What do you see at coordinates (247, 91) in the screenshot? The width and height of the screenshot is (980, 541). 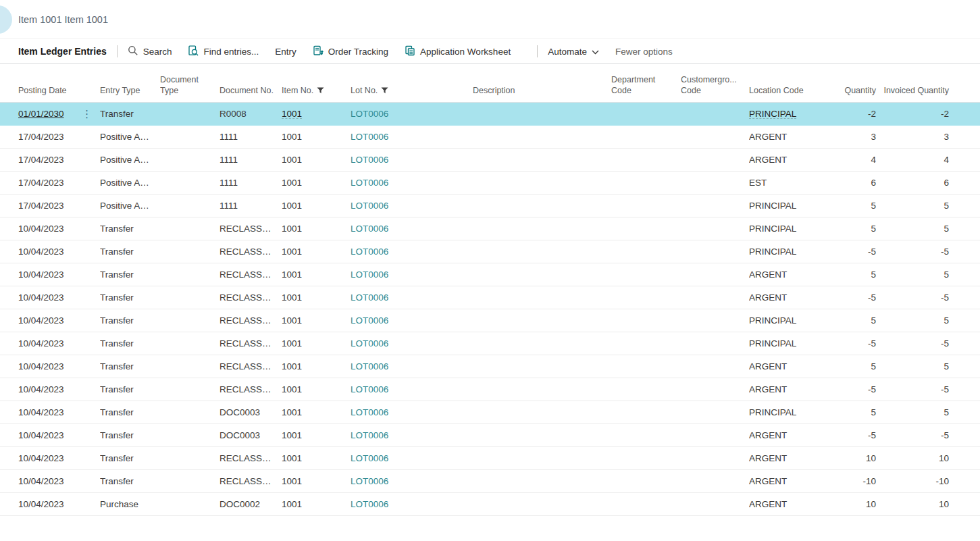 I see `column-header-label: Document No.` at bounding box center [247, 91].